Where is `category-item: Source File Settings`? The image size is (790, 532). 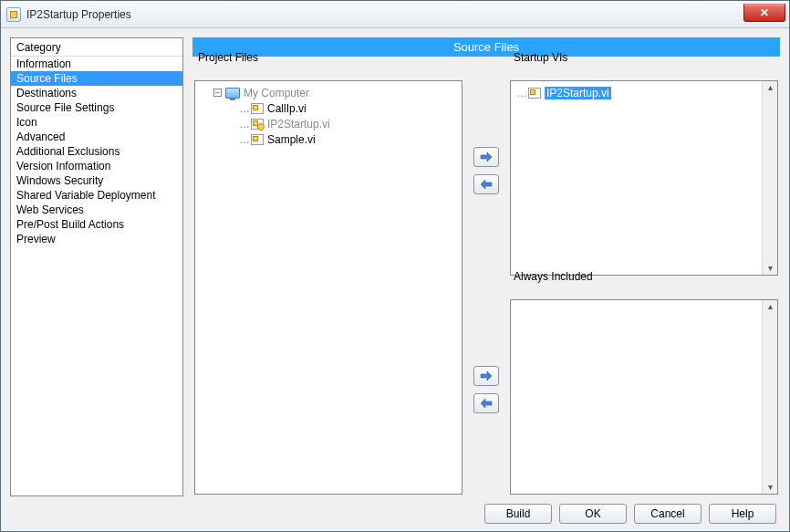 category-item: Source File Settings is located at coordinates (97, 108).